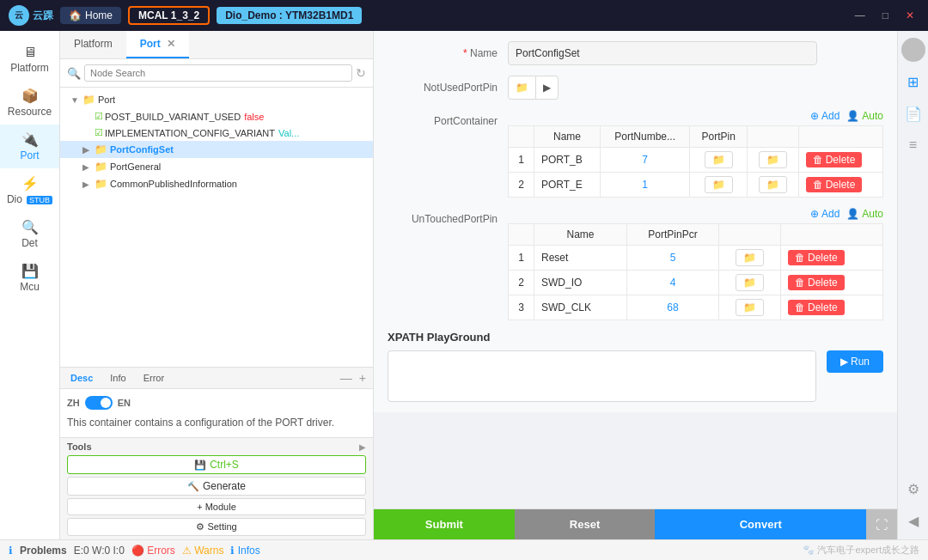 This screenshot has width=928, height=560. Describe the element at coordinates (773, 185) in the screenshot. I see `row-folder-button2: 📁` at that location.